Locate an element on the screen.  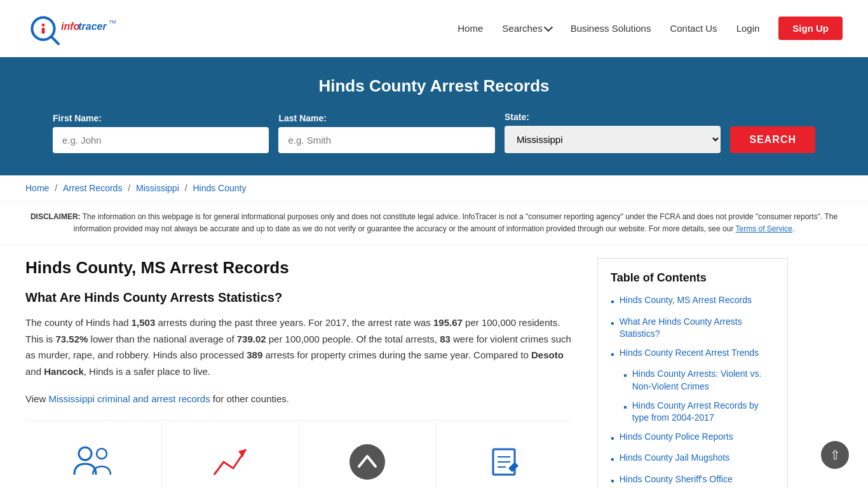
sidebar: Table of Contents Hinds County, MS Arres… is located at coordinates (693, 373).